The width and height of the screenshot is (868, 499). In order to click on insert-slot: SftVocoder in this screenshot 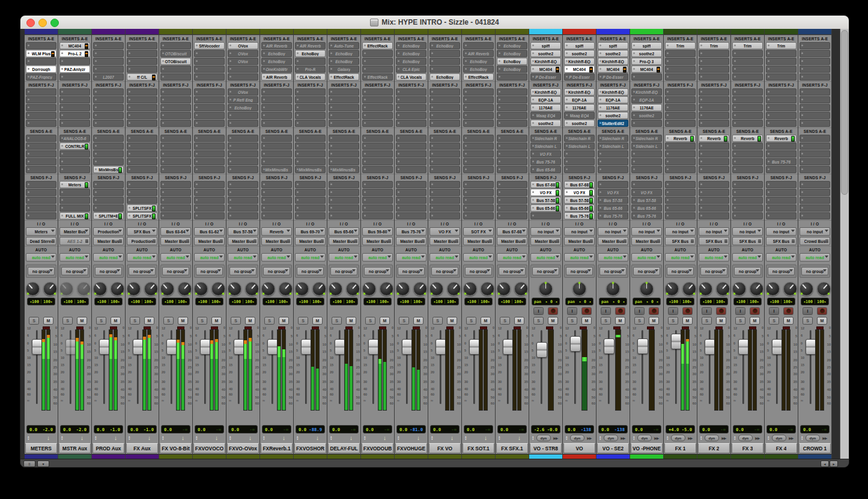, I will do `click(209, 46)`.